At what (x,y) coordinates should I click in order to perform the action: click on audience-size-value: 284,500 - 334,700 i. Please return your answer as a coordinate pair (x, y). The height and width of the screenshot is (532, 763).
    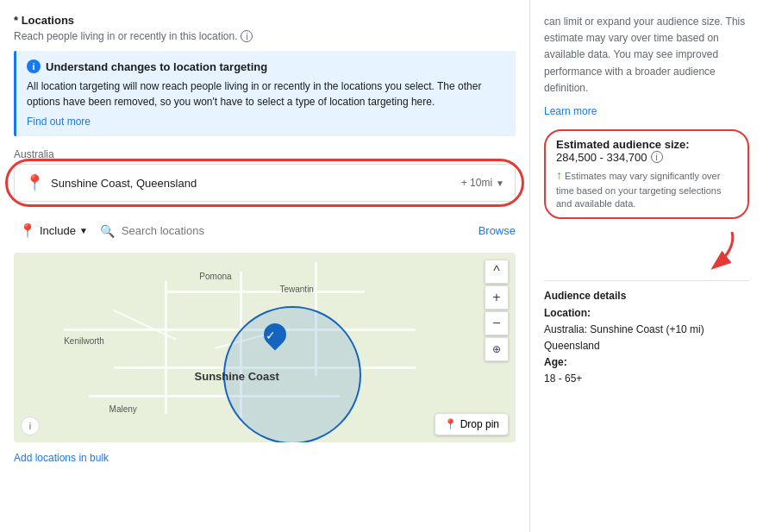
    Looking at the image, I should click on (647, 157).